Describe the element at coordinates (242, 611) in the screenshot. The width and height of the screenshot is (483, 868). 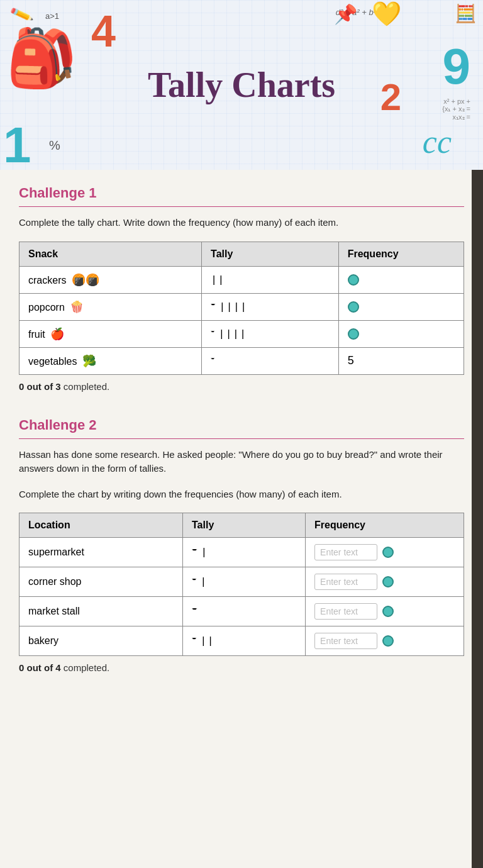
I see `table-row: market stall 𝄻𝄻𝄻` at that location.